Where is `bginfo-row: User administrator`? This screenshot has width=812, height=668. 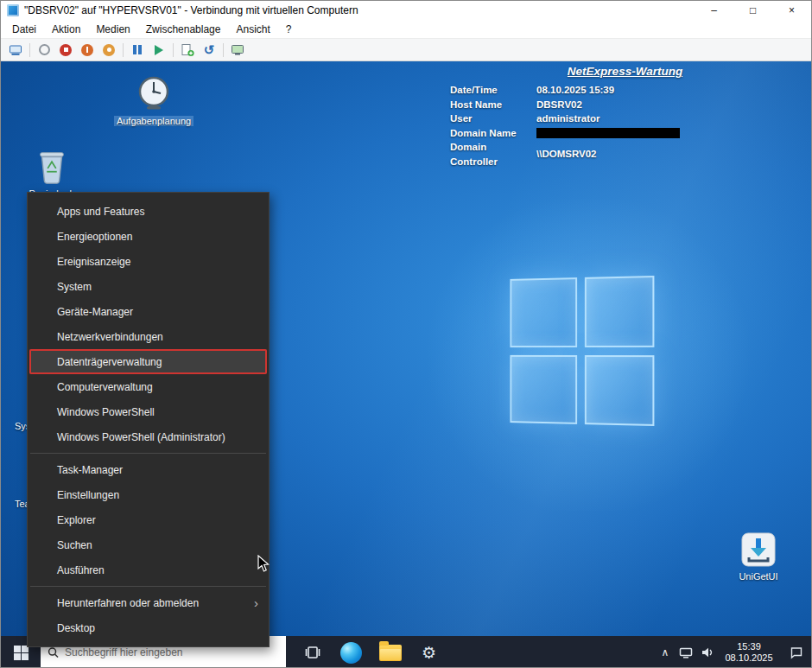
bginfo-row: User administrator is located at coordinates (565, 119).